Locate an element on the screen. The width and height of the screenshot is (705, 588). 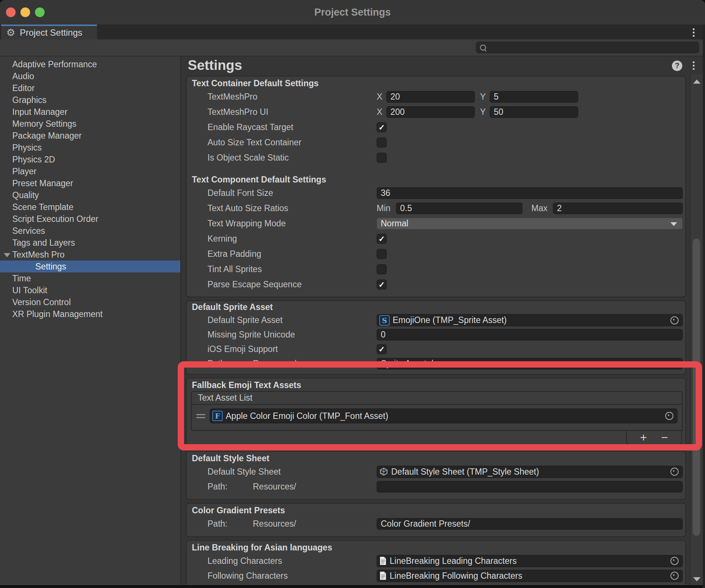
section-title: Line Breaking for Asian languages is located at coordinates (435, 547).